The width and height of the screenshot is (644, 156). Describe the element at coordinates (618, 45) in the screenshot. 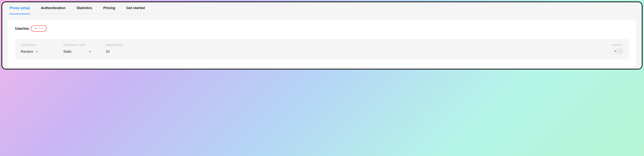

I see `layout-label: LAYOUT` at that location.